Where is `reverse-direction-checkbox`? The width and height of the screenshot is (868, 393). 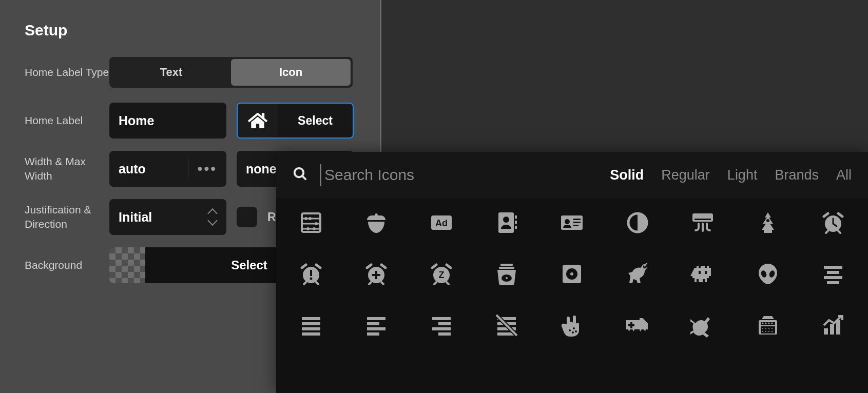 reverse-direction-checkbox is located at coordinates (247, 217).